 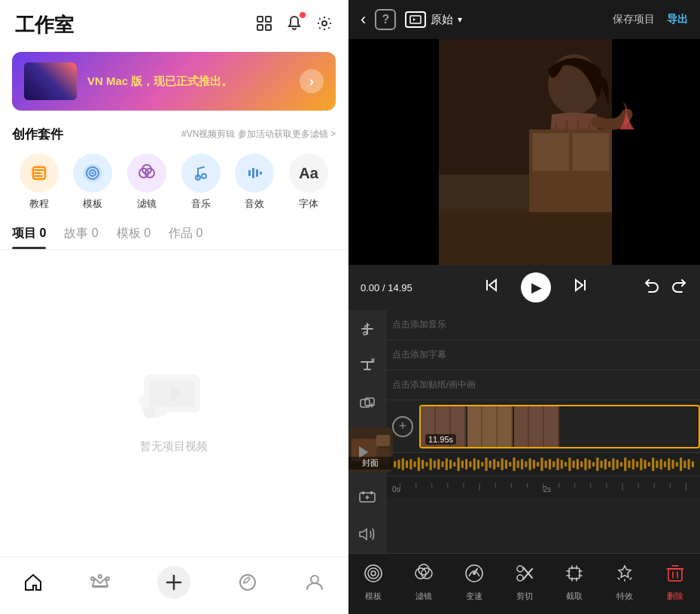 I want to click on undo-button, so click(x=651, y=287).